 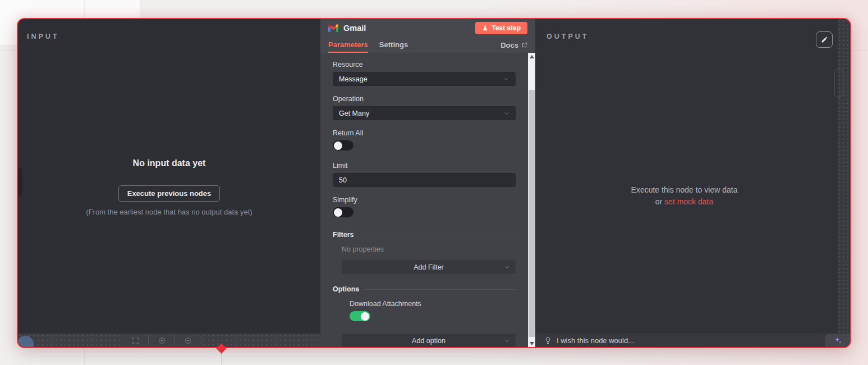 I want to click on simplify-toggle, so click(x=343, y=212).